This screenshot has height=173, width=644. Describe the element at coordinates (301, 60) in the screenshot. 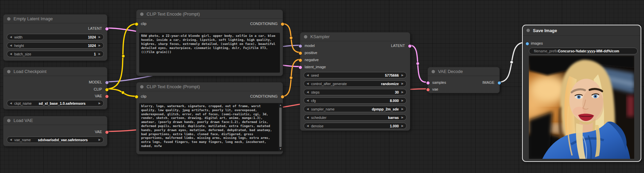

I see `input-port-negative` at that location.